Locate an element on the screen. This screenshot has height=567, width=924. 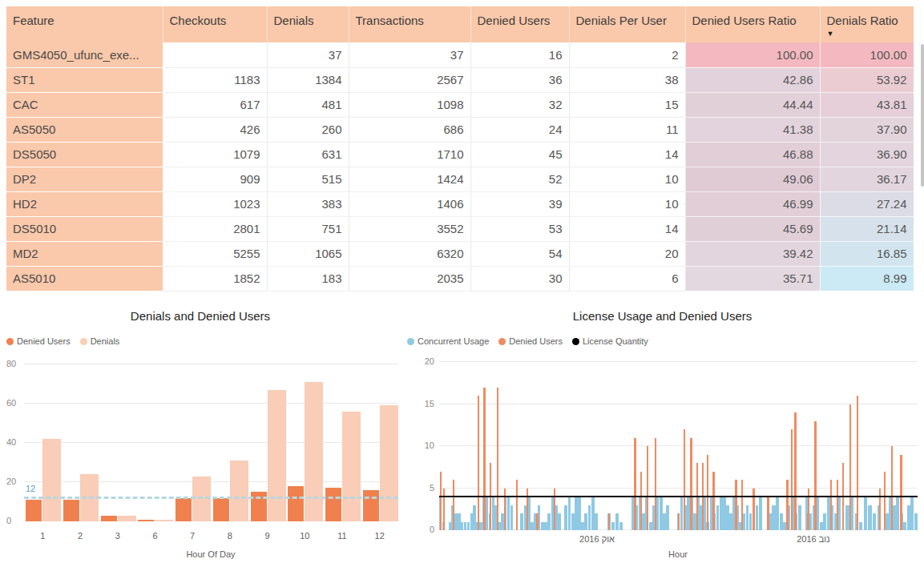
column-header-denials: Denials is located at coordinates (308, 24).